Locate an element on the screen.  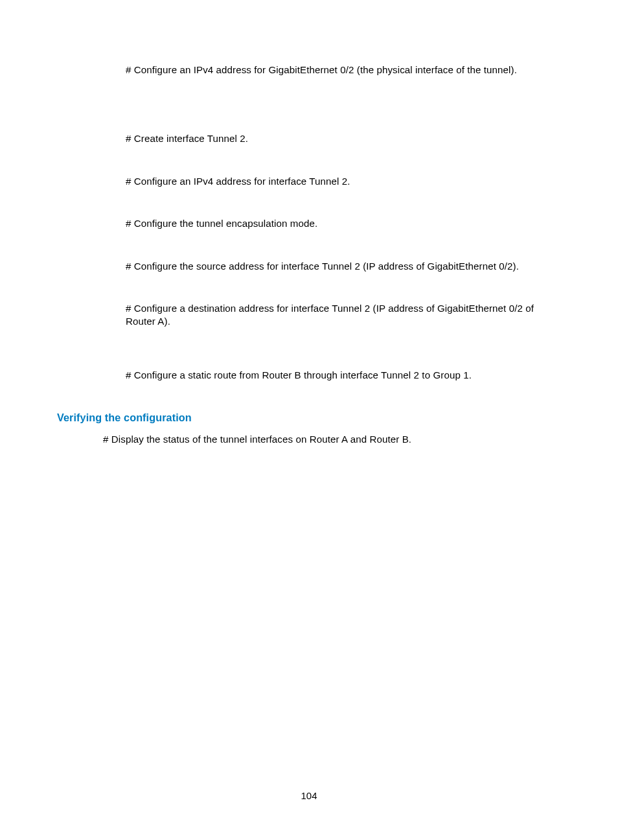
config-step: # Configure a destination address for in… is located at coordinates (344, 315).